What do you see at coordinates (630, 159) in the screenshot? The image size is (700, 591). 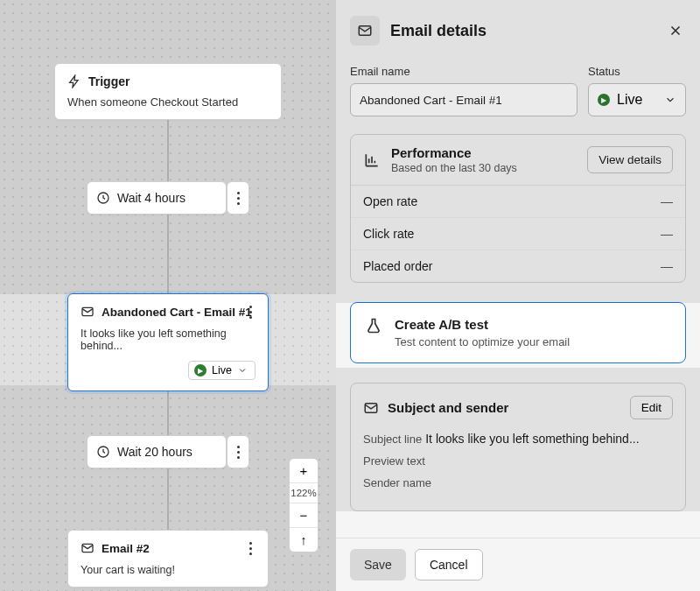 I see `view-details-button: View details` at bounding box center [630, 159].